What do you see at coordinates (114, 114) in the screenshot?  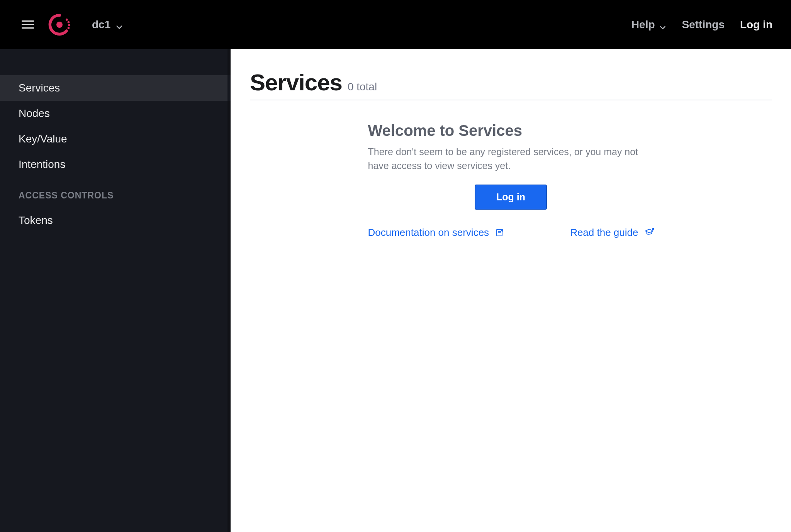 I see `sidebar-item-nodes: Nodes` at bounding box center [114, 114].